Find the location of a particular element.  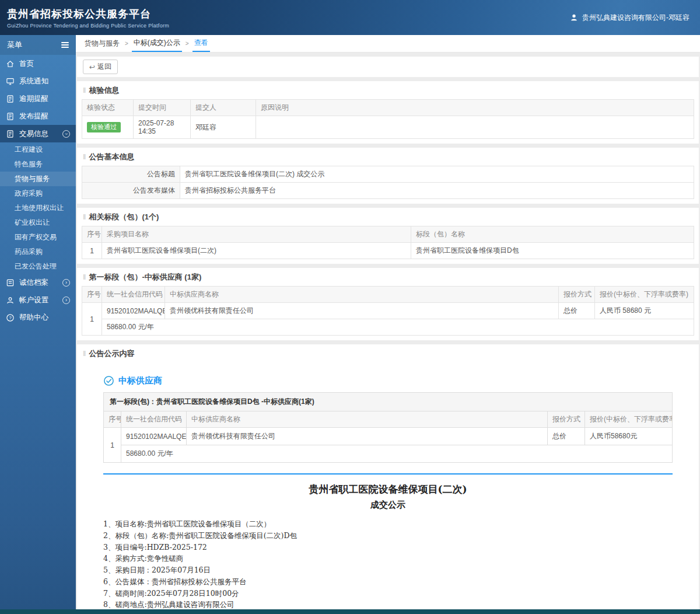

doc-line-procurement-method: 4、采购方式:竞争性磋商 is located at coordinates (388, 559).